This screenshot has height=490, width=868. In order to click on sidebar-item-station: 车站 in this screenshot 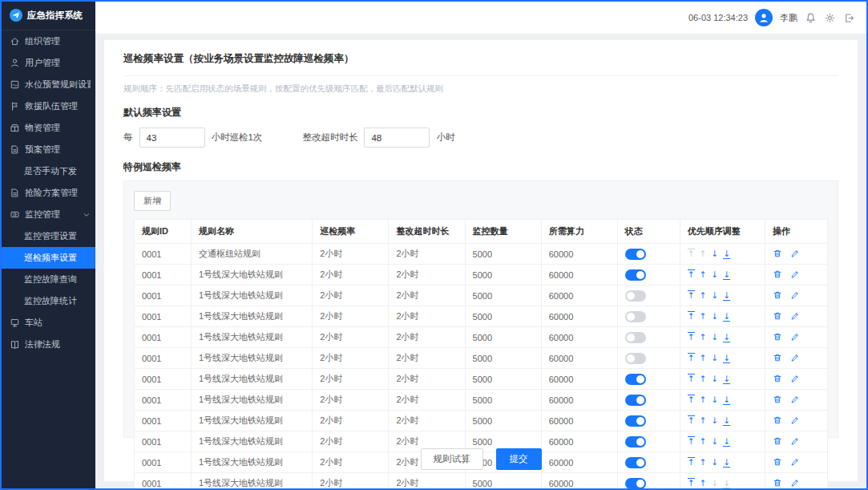, I will do `click(48, 322)`.